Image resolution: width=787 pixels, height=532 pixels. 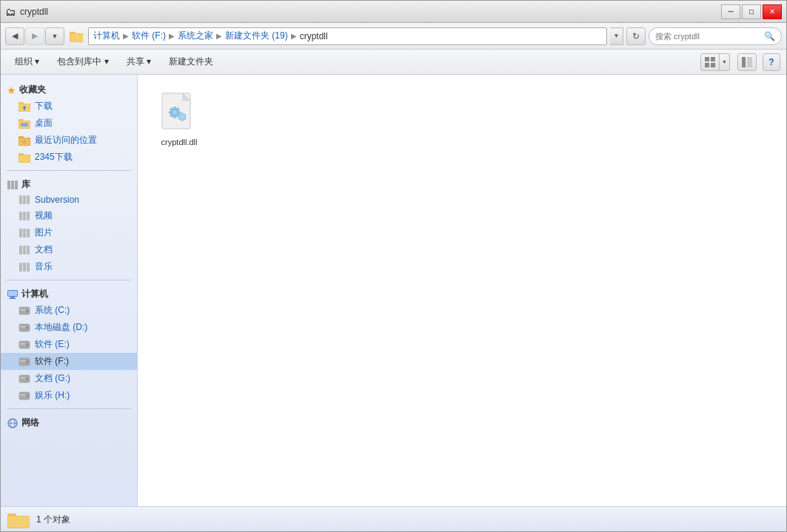 I want to click on recent-folder-icon: ⏱, so click(x=24, y=141).